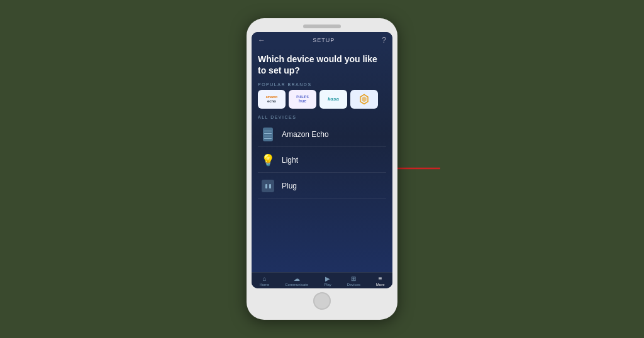 The width and height of the screenshot is (644, 338). Describe the element at coordinates (297, 279) in the screenshot. I see `communicate-icon: ☁` at that location.